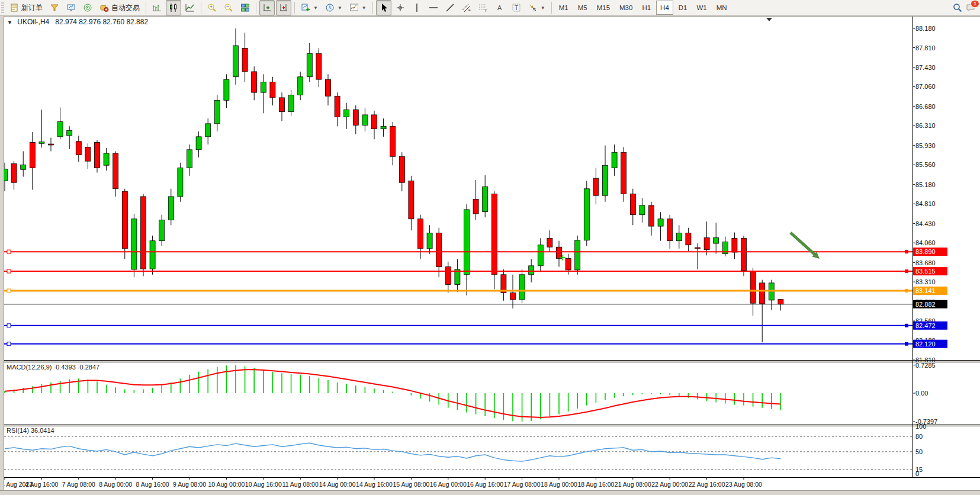 This screenshot has height=495, width=980. What do you see at coordinates (664, 8) in the screenshot?
I see `tab-timeframe-h4: H4` at bounding box center [664, 8].